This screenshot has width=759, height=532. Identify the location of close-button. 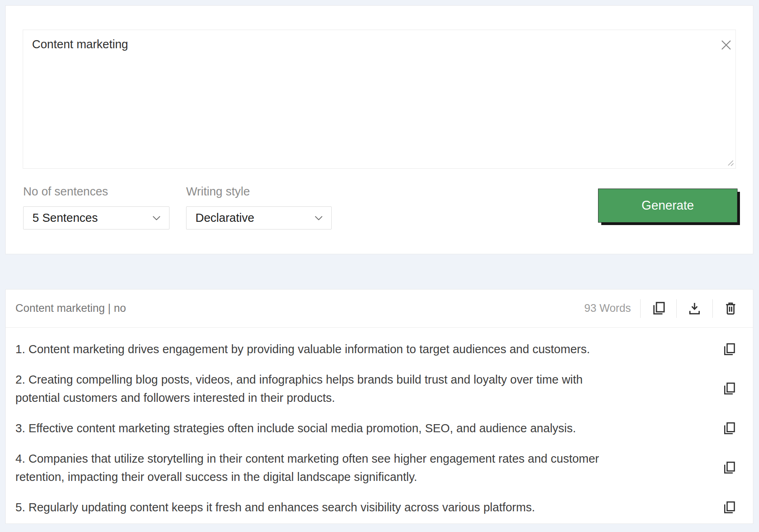
(726, 45).